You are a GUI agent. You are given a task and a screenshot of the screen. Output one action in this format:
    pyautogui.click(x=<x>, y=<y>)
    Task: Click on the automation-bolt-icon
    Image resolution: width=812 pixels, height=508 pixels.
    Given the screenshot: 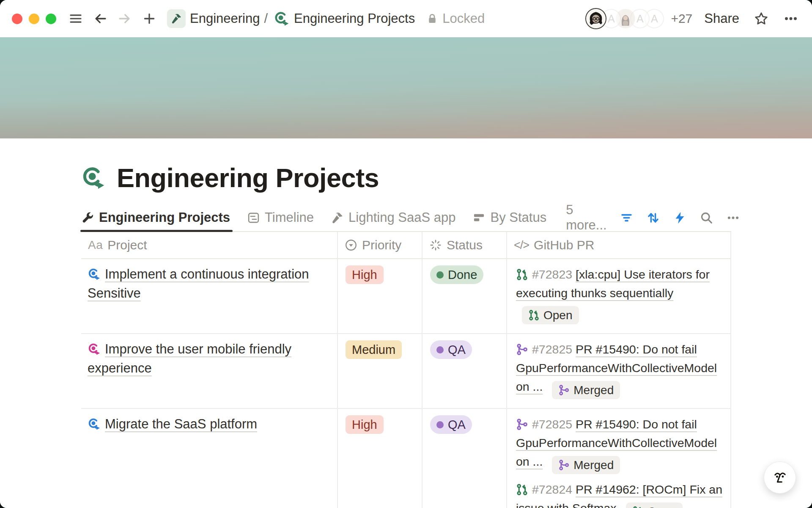 What is the action you would take?
    pyautogui.click(x=680, y=218)
    